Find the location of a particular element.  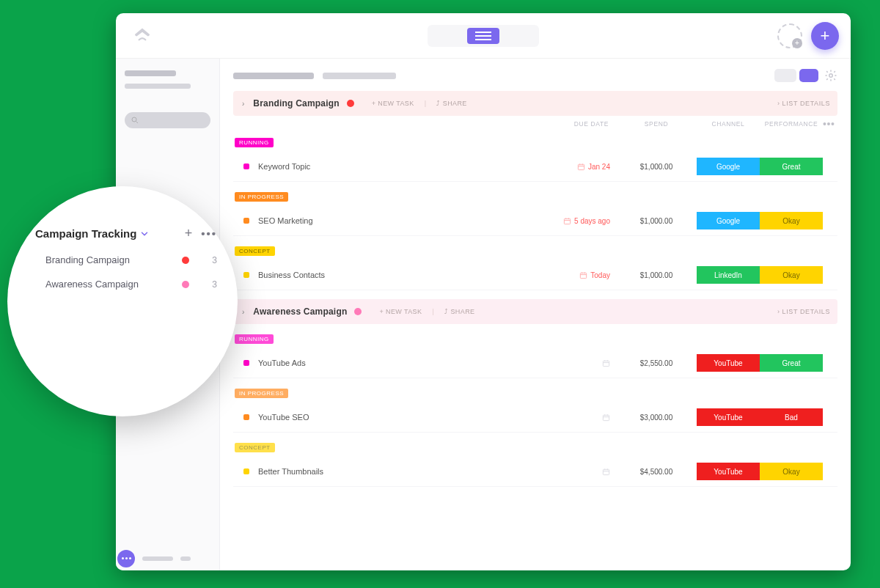

sidebar-search is located at coordinates (167, 120).